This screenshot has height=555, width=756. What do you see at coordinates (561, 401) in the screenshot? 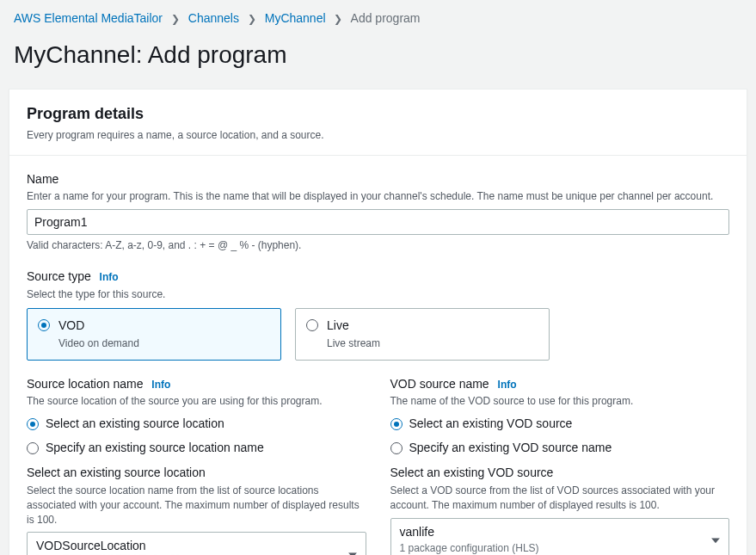
I see `vod-source-hint: The name of the VOD source to use for th…` at bounding box center [561, 401].